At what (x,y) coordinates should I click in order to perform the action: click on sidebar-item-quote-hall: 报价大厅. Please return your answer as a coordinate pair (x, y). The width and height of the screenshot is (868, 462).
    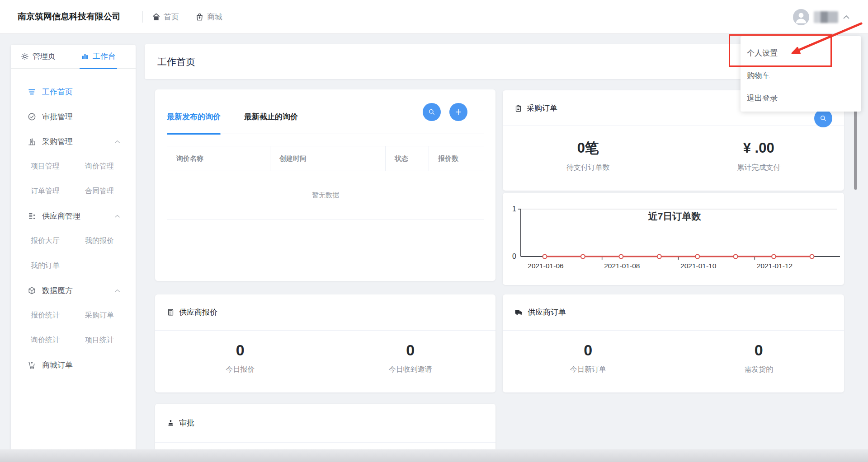
    Looking at the image, I should click on (58, 241).